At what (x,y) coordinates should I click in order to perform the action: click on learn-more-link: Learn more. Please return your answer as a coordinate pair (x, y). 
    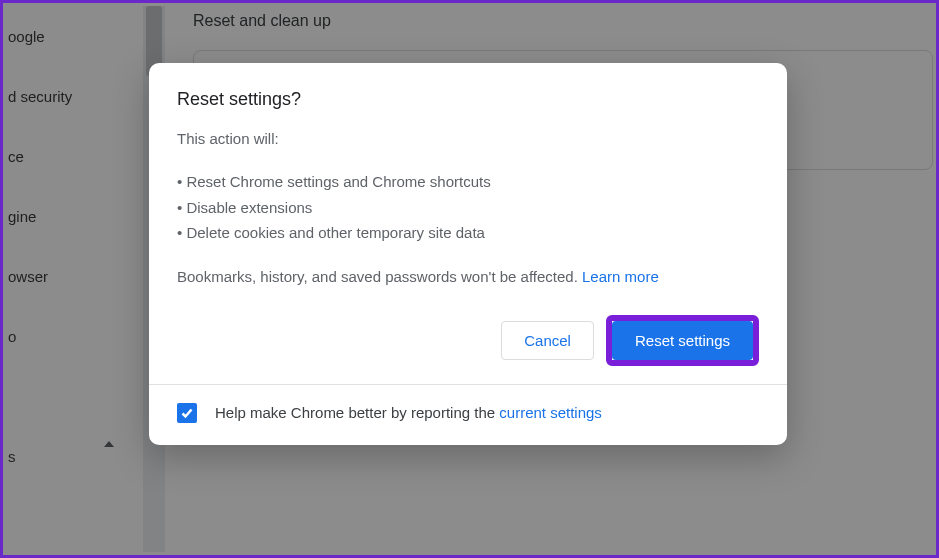
    Looking at the image, I should click on (620, 276).